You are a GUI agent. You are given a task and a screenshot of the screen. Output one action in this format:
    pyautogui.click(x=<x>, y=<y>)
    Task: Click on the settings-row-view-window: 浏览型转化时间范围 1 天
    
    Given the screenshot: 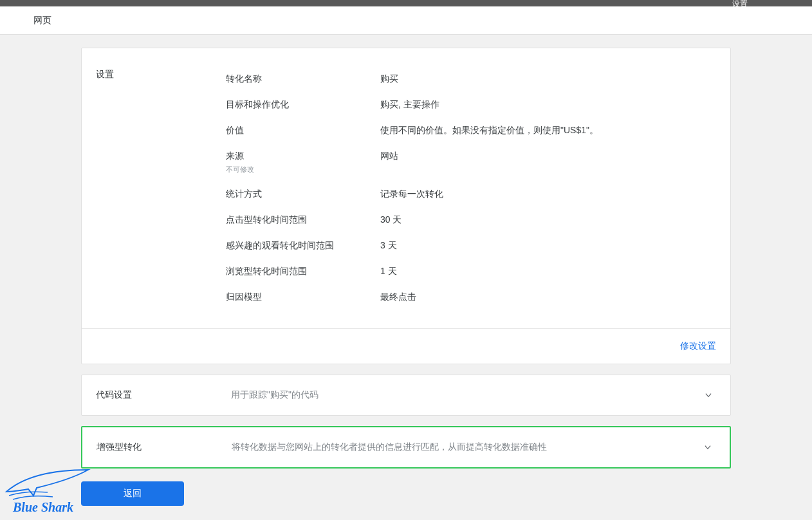 What is the action you would take?
    pyautogui.click(x=471, y=272)
    